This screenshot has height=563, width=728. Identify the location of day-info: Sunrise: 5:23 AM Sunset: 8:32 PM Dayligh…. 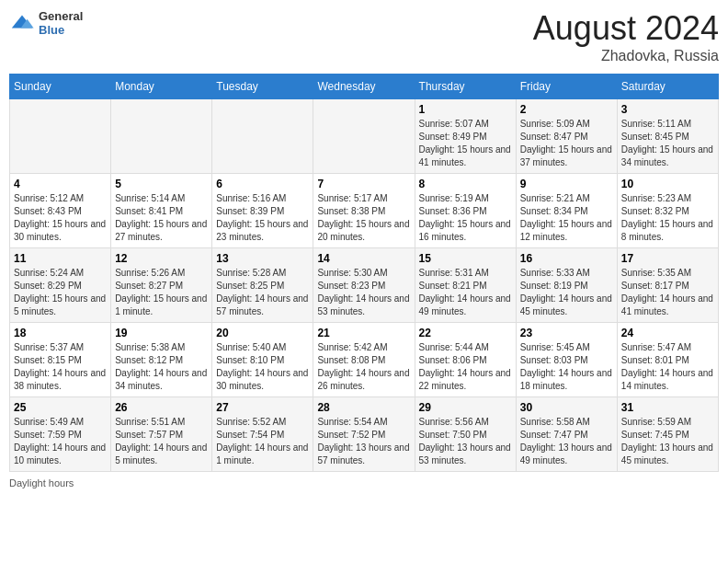
(667, 218).